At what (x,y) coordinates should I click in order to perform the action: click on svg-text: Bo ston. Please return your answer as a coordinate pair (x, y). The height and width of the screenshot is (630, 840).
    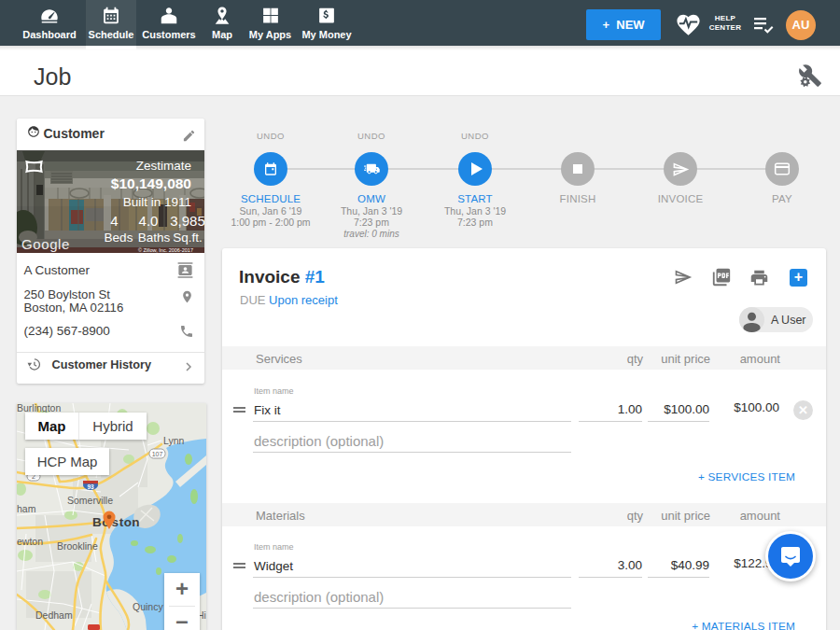
    Looking at the image, I should click on (116, 523).